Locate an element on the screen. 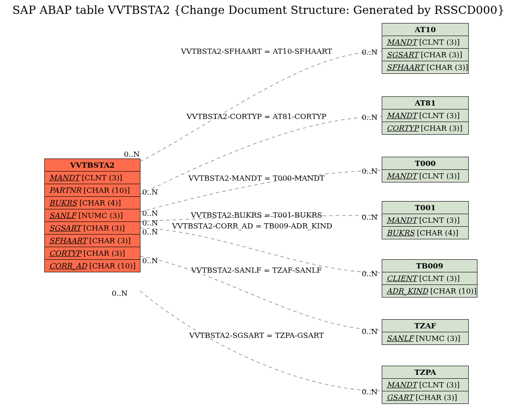  entity-header: AT81 is located at coordinates (425, 103).